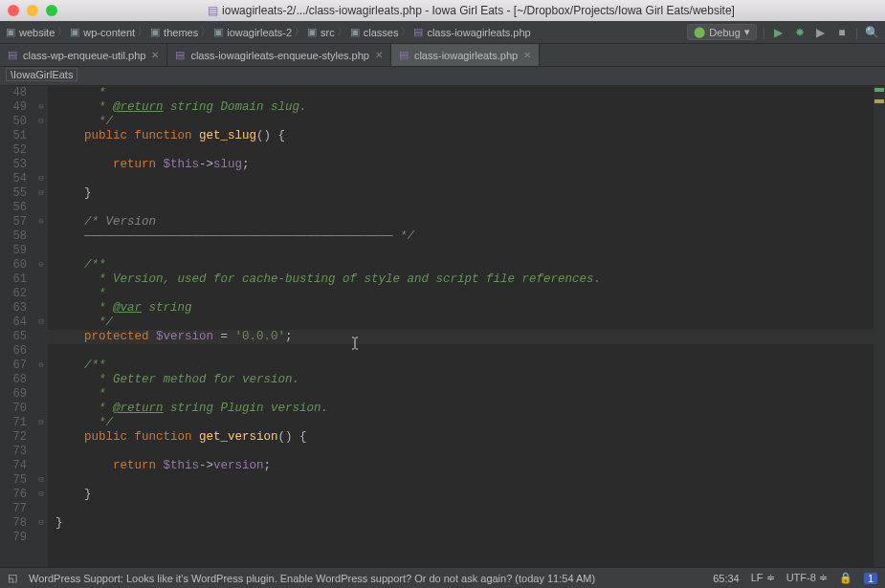  I want to click on code-line: protected $version = '0.0.0';, so click(461, 337).